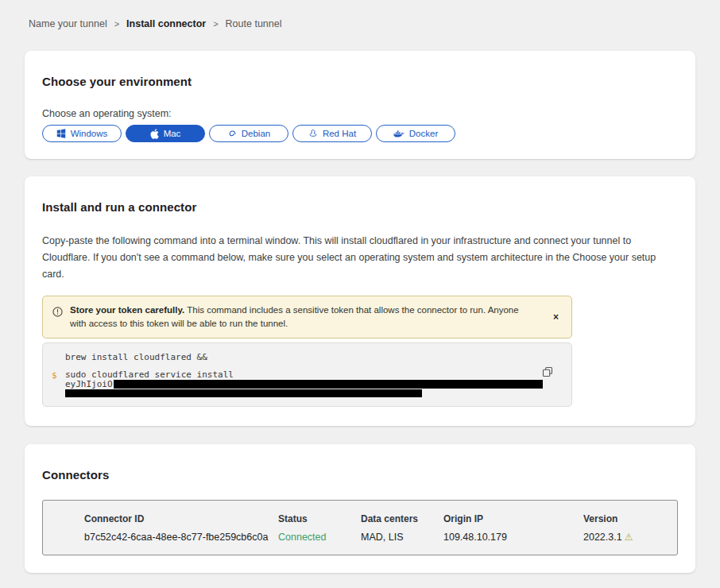  I want to click on code-line-sudo: sudo cloudflared service install, so click(318, 375).